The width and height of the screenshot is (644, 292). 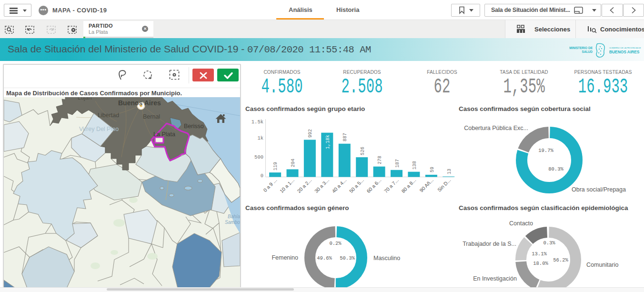 I want to click on svg-text: 1.5k, so click(x=257, y=122).